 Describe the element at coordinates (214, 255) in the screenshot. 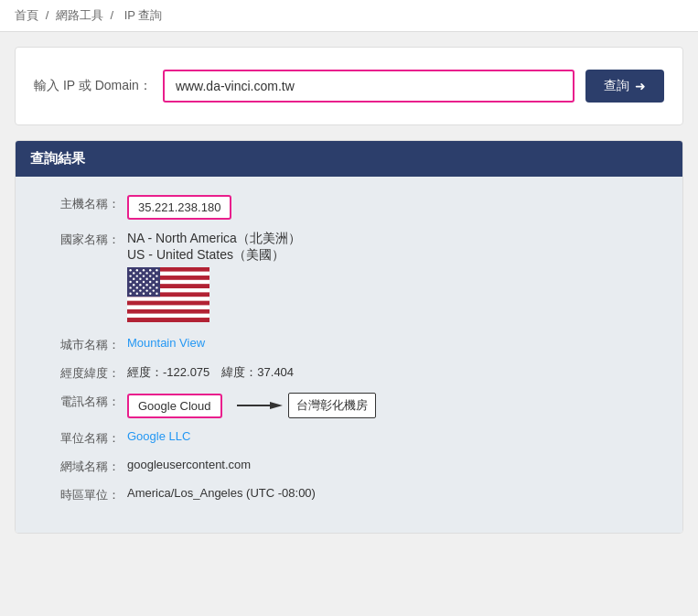

I see `country-text-line2: US - United States（美國）` at that location.